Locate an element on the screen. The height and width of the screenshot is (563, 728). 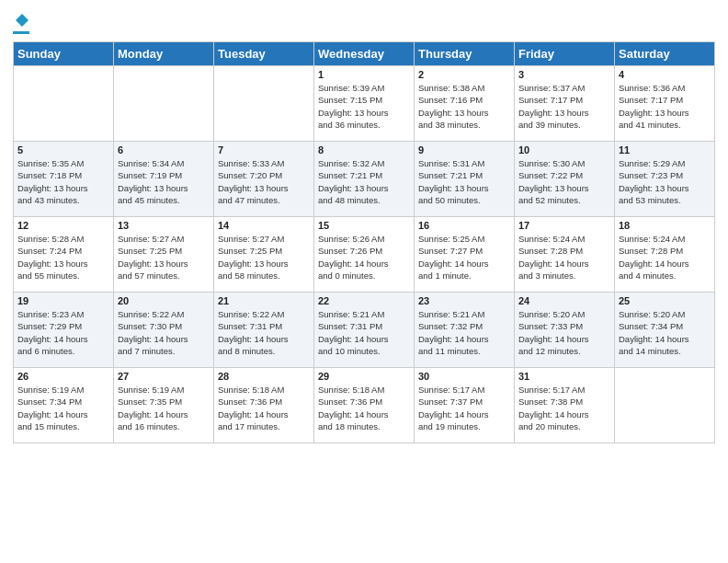
weekday-header-thursday: Thursday is located at coordinates (465, 54).